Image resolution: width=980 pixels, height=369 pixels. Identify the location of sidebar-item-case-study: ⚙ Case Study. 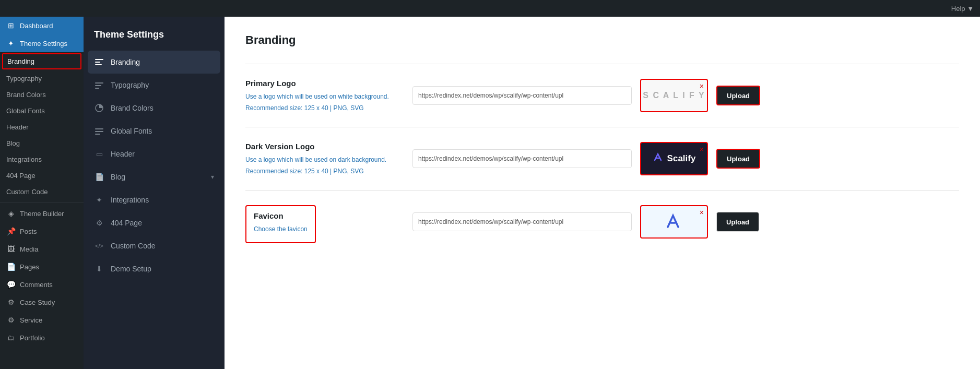
(42, 302).